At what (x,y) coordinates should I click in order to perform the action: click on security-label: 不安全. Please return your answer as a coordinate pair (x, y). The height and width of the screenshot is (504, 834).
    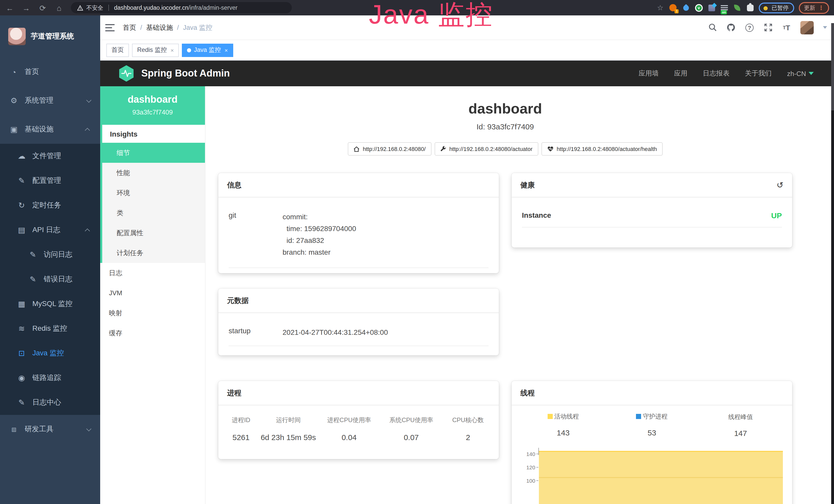
    Looking at the image, I should click on (95, 7).